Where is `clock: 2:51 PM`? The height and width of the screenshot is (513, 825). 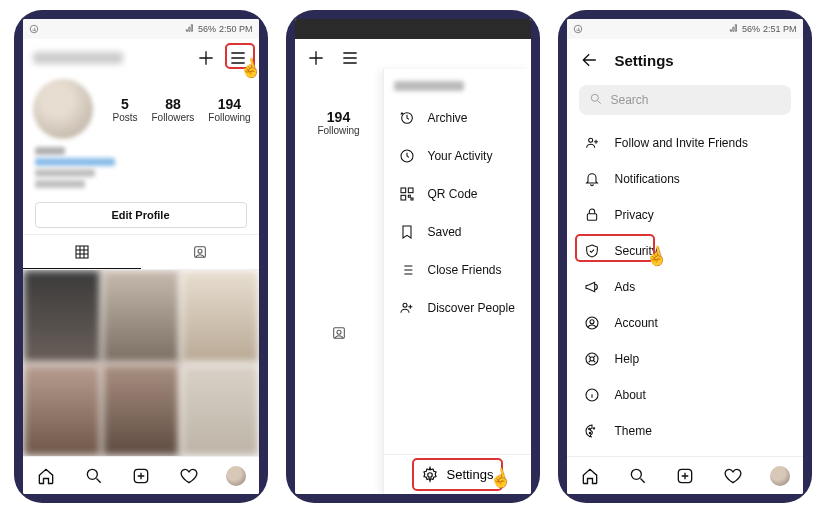 clock: 2:51 PM is located at coordinates (780, 29).